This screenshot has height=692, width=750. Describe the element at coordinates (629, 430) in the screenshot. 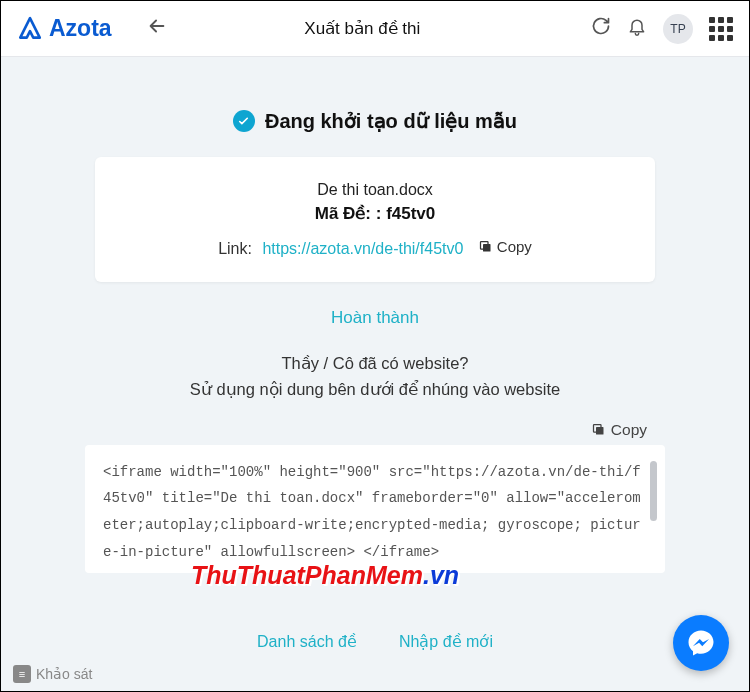

I see `copy-embed-label: Copy` at that location.